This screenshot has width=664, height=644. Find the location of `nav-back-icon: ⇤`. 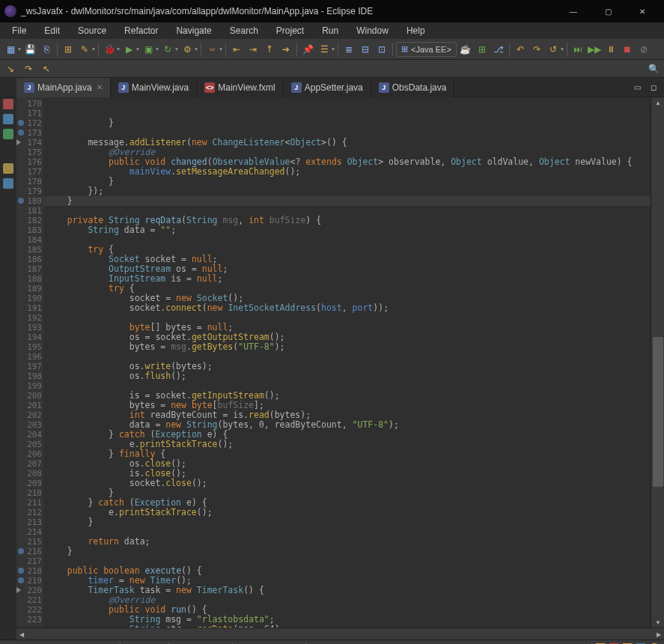

nav-back-icon: ⇤ is located at coordinates (237, 49).